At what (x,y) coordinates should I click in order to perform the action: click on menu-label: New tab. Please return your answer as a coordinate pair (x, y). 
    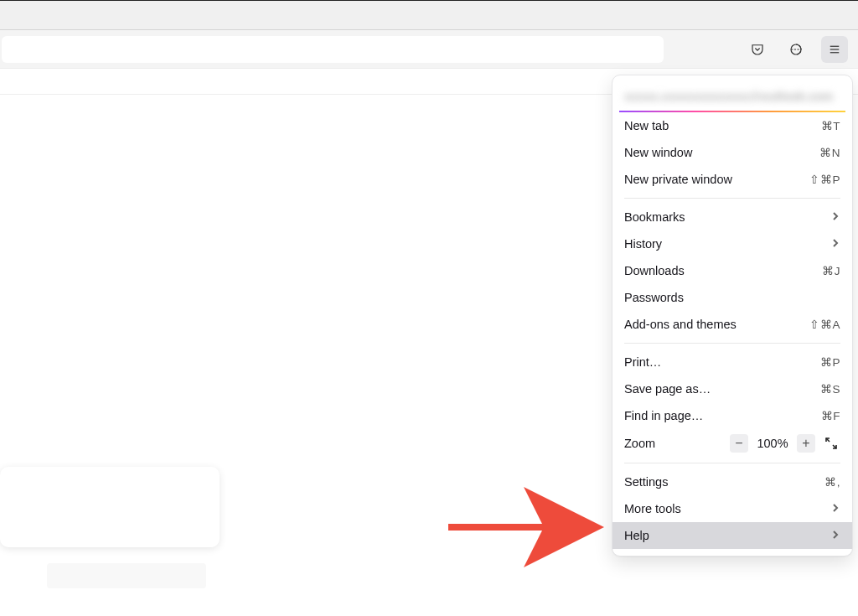
    Looking at the image, I should click on (722, 126).